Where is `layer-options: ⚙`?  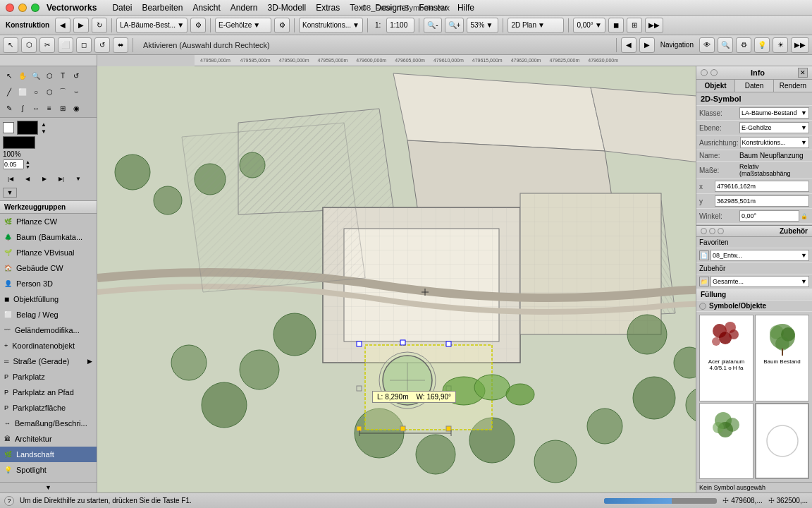
layer-options: ⚙ is located at coordinates (198, 25).